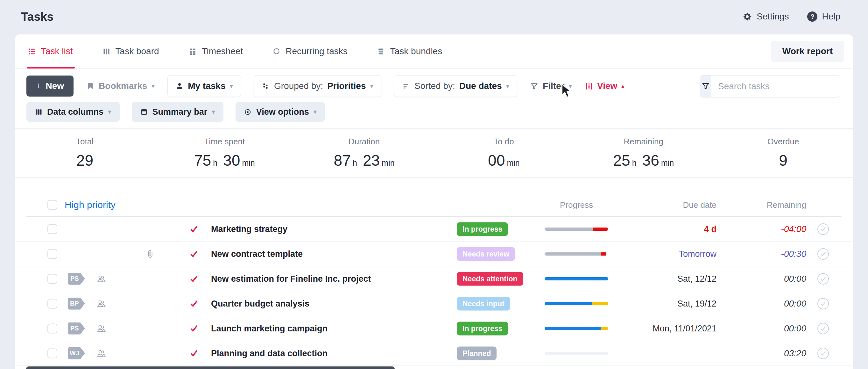 This screenshot has height=369, width=868. What do you see at coordinates (216, 51) in the screenshot?
I see `tab-timesheet: Timesheet` at bounding box center [216, 51].